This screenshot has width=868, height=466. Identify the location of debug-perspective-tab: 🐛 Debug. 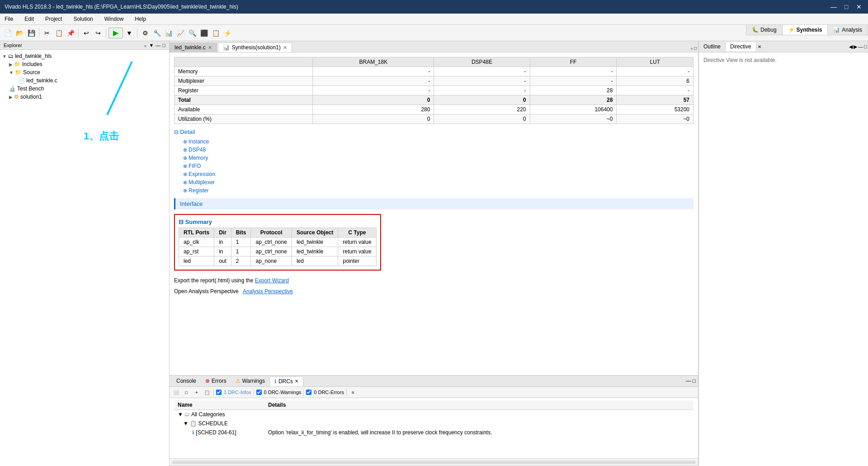
(764, 30).